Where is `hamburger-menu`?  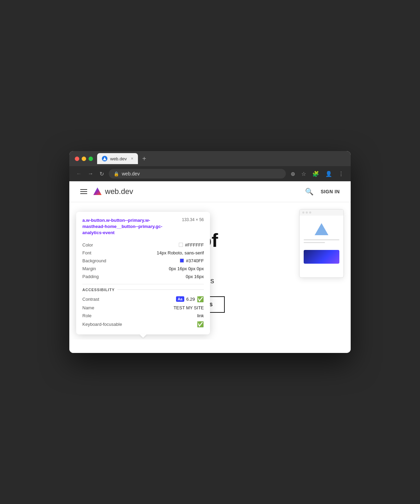 hamburger-menu is located at coordinates (84, 192).